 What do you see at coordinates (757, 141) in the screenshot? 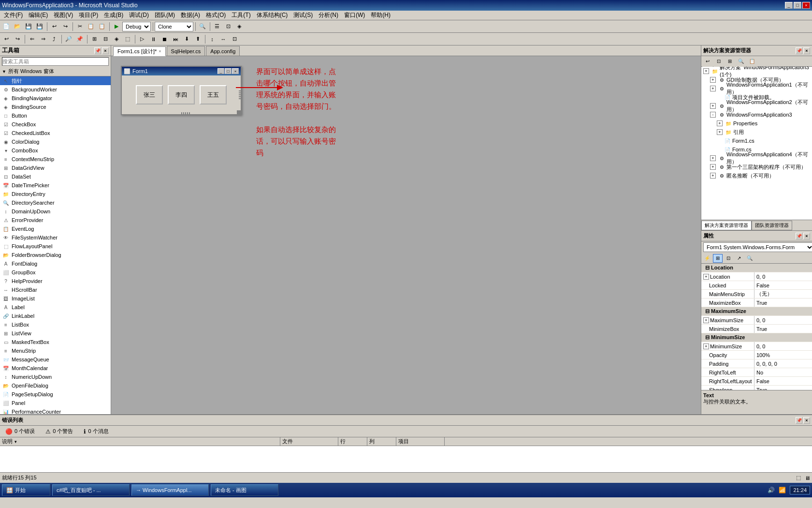
I see `tree-item-8: 📄Form1.cs` at bounding box center [757, 141].